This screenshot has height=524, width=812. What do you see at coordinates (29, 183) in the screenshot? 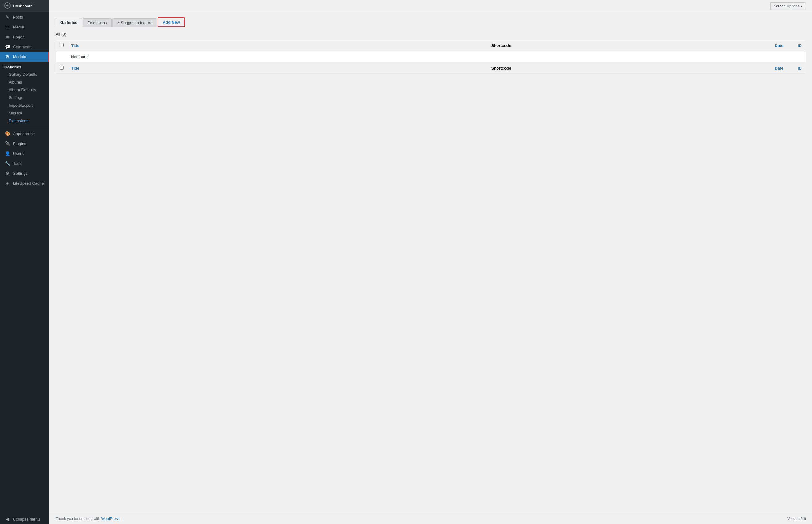
I see `sidebar-item-label: LiteSpeed Cache` at bounding box center [29, 183].